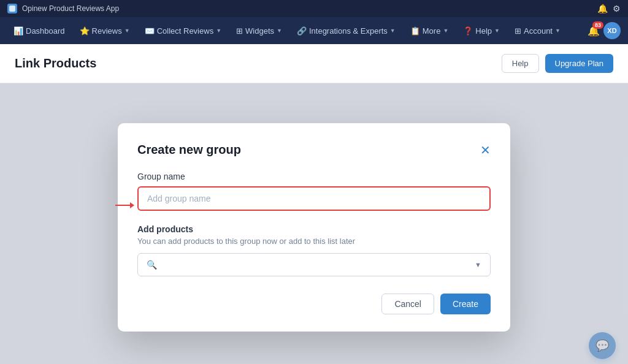  Describe the element at coordinates (105, 31) in the screenshot. I see `nav-item-reviews: ⭐ Reviews ▼` at that location.